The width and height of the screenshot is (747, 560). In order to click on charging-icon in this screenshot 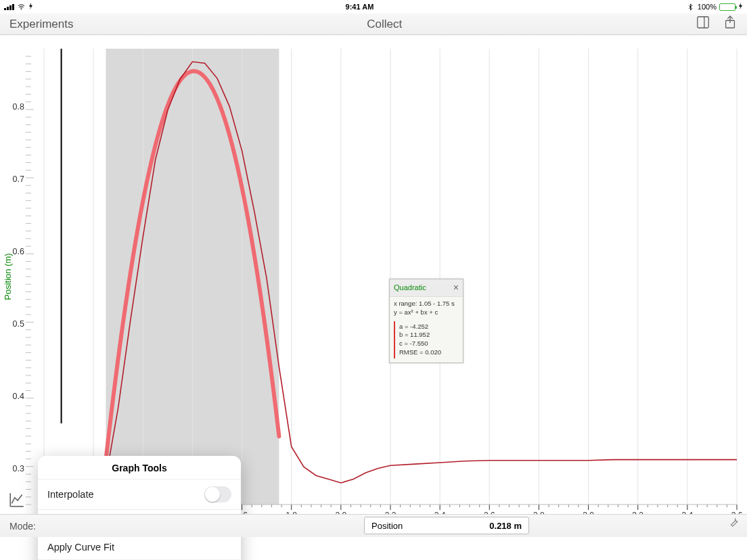, I will do `click(31, 7)`.